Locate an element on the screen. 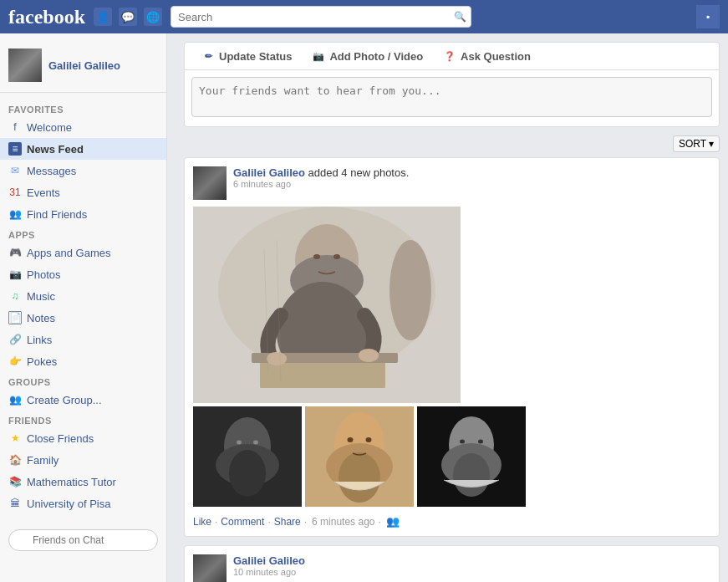 The image size is (728, 582). sidebar-item-pokes: 👉 Pokes is located at coordinates (84, 361).